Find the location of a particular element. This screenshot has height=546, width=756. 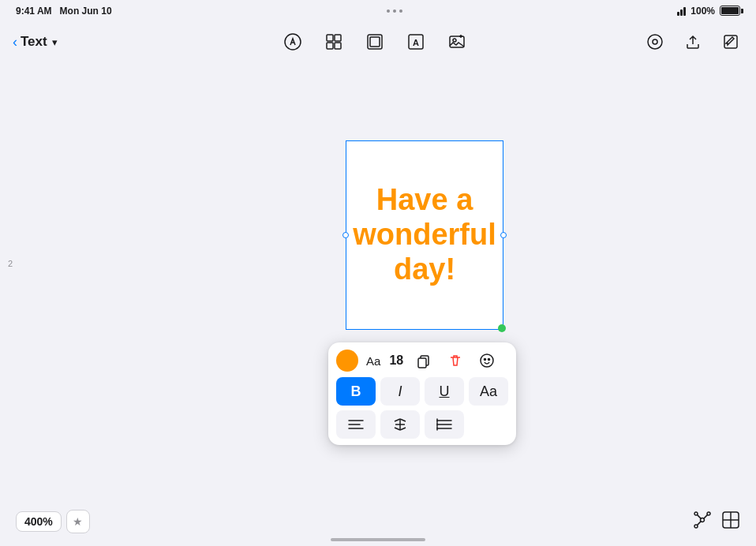

floating-toolbar: Aa 18 is located at coordinates (422, 394).